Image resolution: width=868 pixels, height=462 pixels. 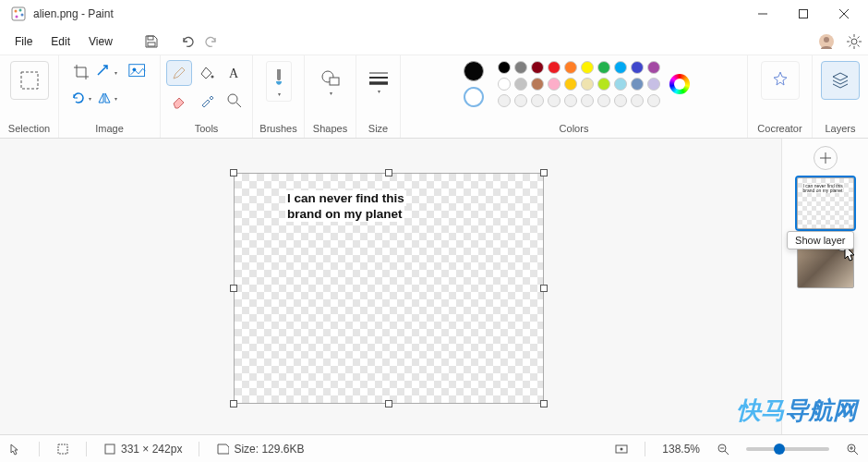 What do you see at coordinates (788, 449) in the screenshot?
I see `zoom-slider` at bounding box center [788, 449].